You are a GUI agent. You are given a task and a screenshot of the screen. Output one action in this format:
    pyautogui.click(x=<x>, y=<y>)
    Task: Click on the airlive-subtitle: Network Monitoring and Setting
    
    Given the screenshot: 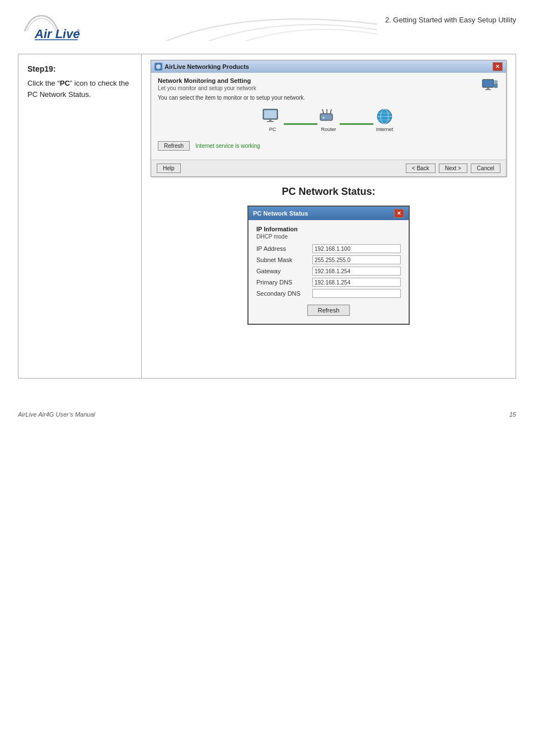 What is the action you would take?
    pyautogui.click(x=207, y=81)
    